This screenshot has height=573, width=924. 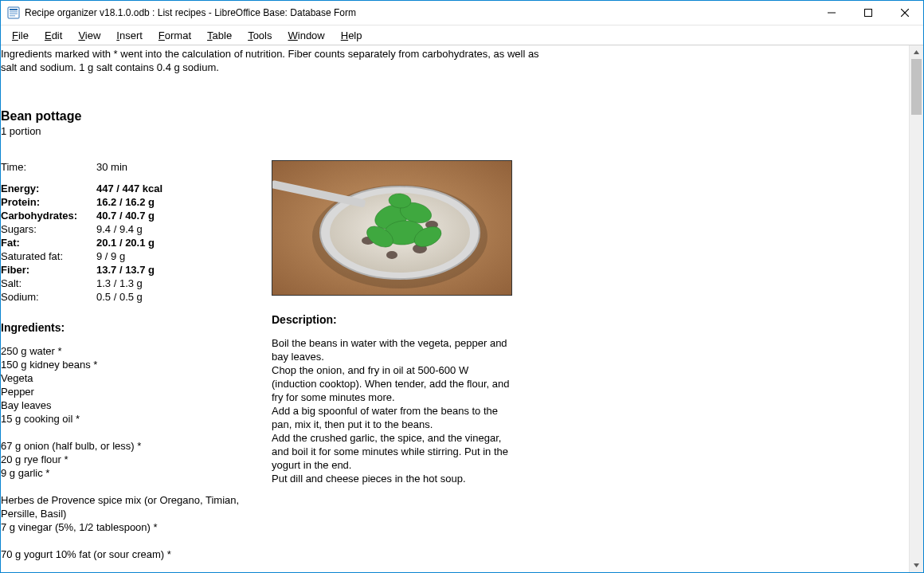 I want to click on nutrition-value: 9.4 / 9.4 g, so click(x=184, y=230).